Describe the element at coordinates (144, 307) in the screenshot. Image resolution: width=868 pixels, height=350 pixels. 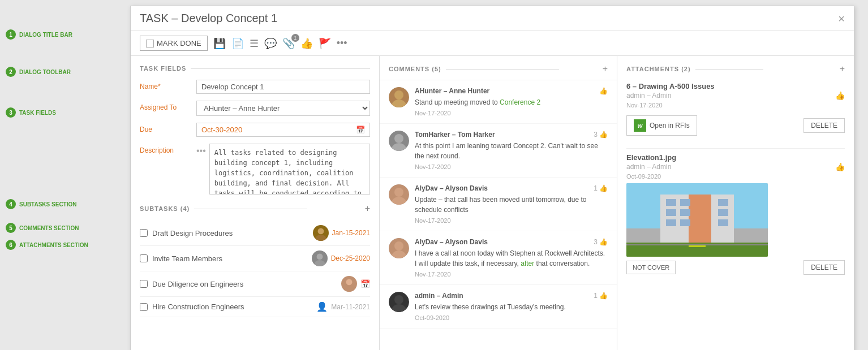
I see `subtask-4-checkbox` at that location.